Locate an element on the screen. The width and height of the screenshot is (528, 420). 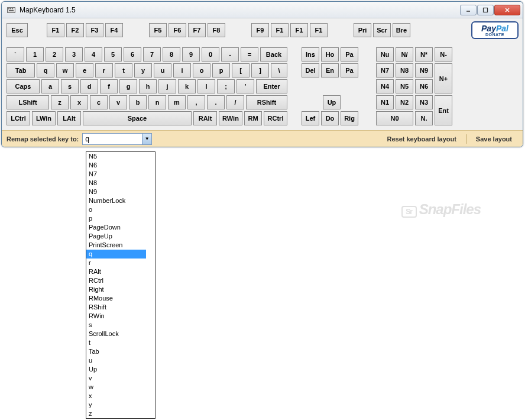
titlebar: MapKeyboard 1.5 is located at coordinates (263, 10).